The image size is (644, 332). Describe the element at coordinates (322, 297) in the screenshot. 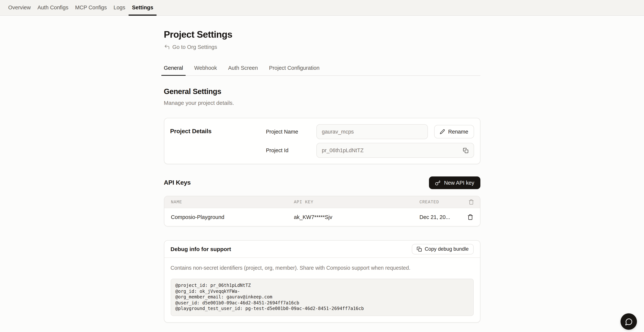

I see `code-line: @org_member_email: gaurav@inkeep.com` at that location.